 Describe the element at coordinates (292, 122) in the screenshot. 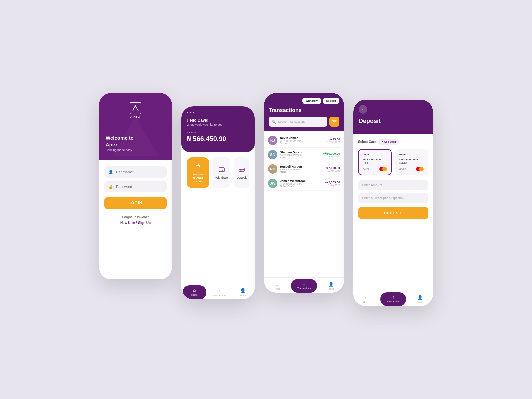

I see `search-placeholder: Search Transactions` at that location.